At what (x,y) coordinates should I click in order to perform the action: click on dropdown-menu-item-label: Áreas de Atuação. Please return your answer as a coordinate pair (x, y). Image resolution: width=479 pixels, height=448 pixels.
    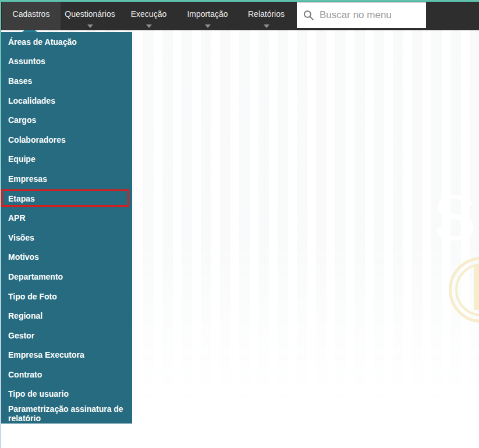
    Looking at the image, I should click on (42, 42).